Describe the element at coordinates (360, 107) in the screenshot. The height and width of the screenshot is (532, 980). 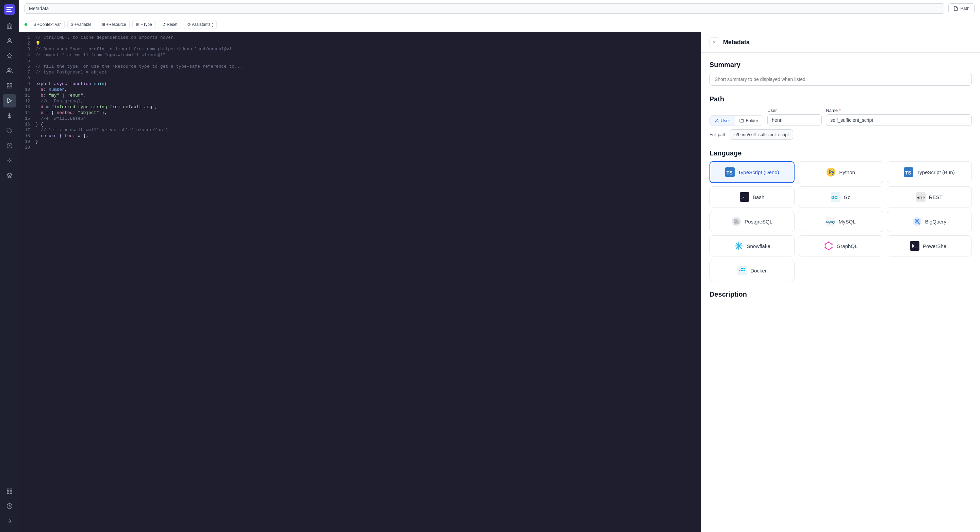
I see `code-line-13: 13 d = "inferred type string from defaul…` at that location.